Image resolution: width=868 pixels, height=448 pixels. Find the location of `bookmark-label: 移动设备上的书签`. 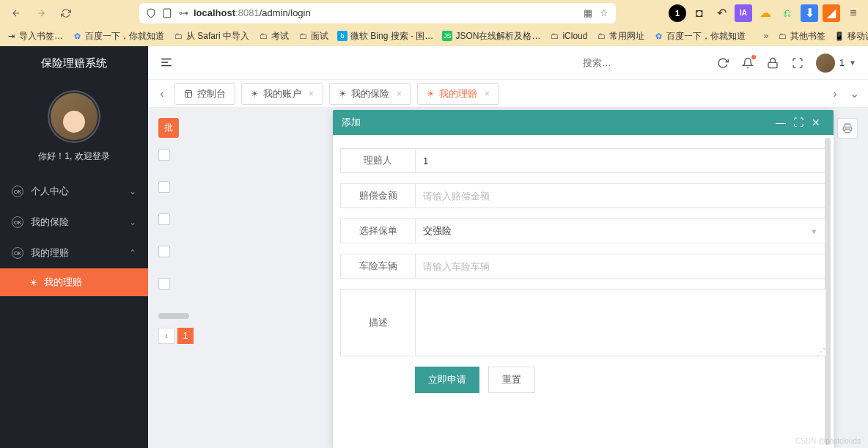

bookmark-label: 移动设备上的书签 is located at coordinates (858, 37).